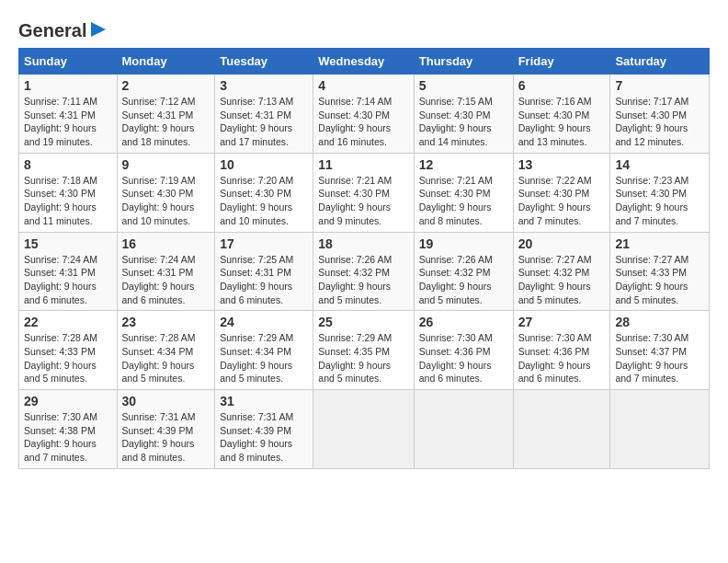 The height and width of the screenshot is (563, 728). What do you see at coordinates (364, 62) in the screenshot?
I see `col-header-wednesday: Wednesday` at bounding box center [364, 62].